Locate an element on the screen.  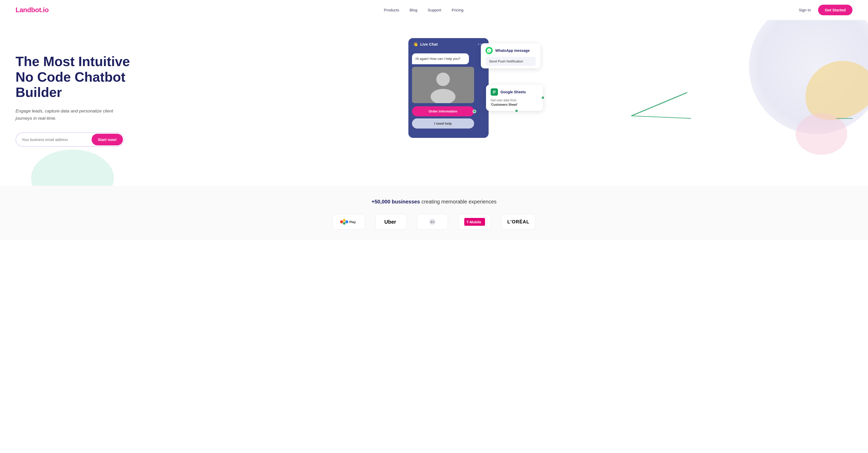
sheets-card-header: Google Sheets is located at coordinates (515, 92).